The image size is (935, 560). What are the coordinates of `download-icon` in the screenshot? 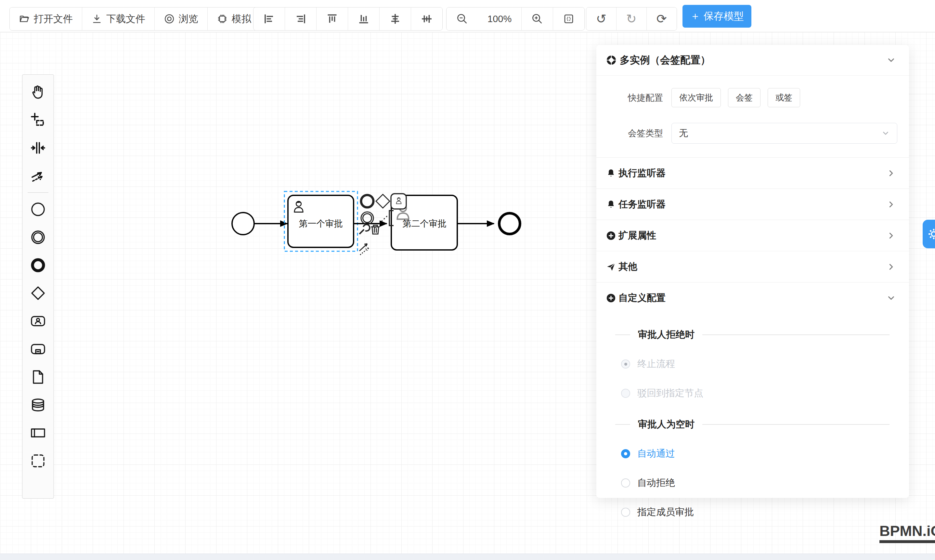 It's located at (97, 19).